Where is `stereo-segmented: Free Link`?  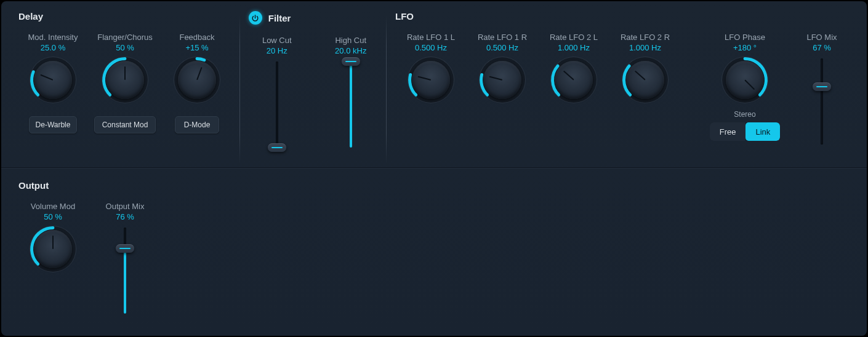
stereo-segmented: Free Link is located at coordinates (745, 132).